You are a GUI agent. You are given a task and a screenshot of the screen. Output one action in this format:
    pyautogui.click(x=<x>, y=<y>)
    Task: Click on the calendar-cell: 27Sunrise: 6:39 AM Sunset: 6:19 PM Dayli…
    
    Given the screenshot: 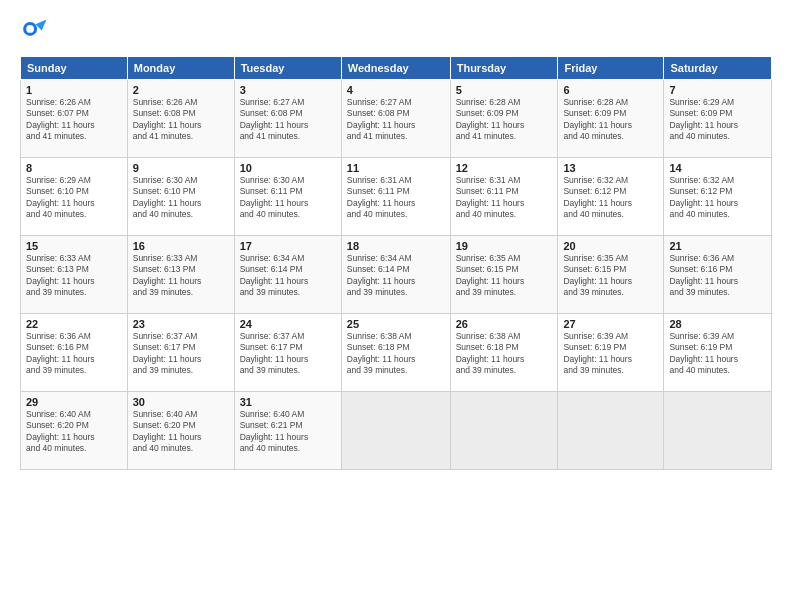 What is the action you would take?
    pyautogui.click(x=611, y=353)
    